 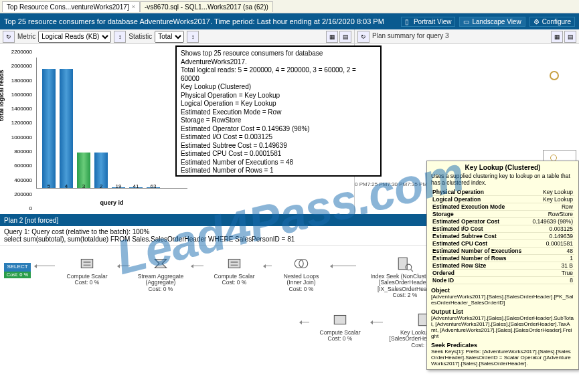 I want to click on chart-toolbar: ↻ Metric Logical Reads (KB) ↕ Statistic …, so click(x=177, y=37).